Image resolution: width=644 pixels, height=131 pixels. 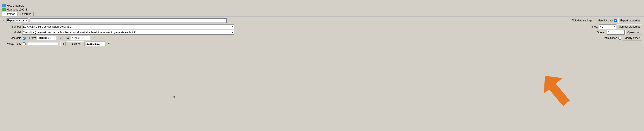 What do you see at coordinates (592, 27) in the screenshot?
I see `period-label: Period:` at bounding box center [592, 27].